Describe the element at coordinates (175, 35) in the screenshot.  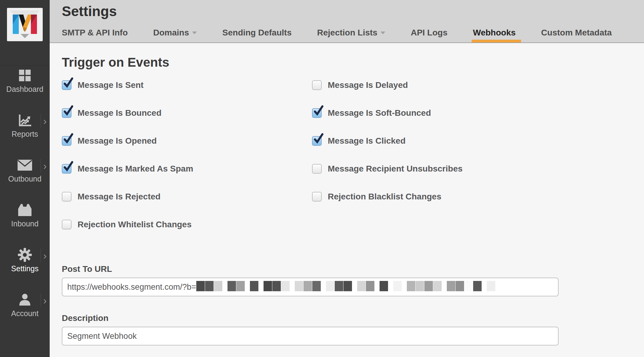
I see `tab-domains: Domains` at that location.